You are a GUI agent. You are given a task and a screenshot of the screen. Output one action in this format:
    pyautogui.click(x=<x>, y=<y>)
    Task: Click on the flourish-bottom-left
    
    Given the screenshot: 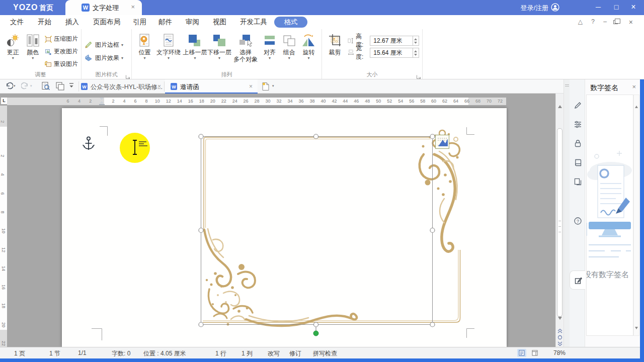 What is the action you would take?
    pyautogui.click(x=281, y=278)
    